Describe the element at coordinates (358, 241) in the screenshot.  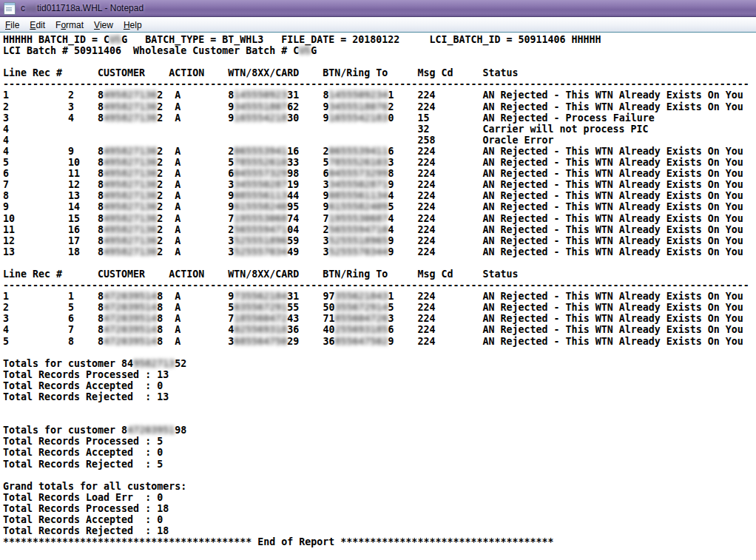
I see `redacted-text: 5255518965` at that location.